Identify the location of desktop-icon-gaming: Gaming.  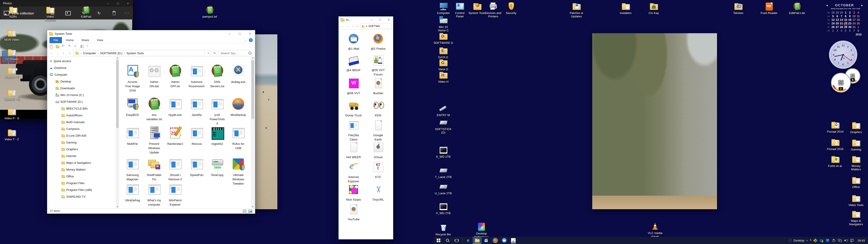
(856, 145).